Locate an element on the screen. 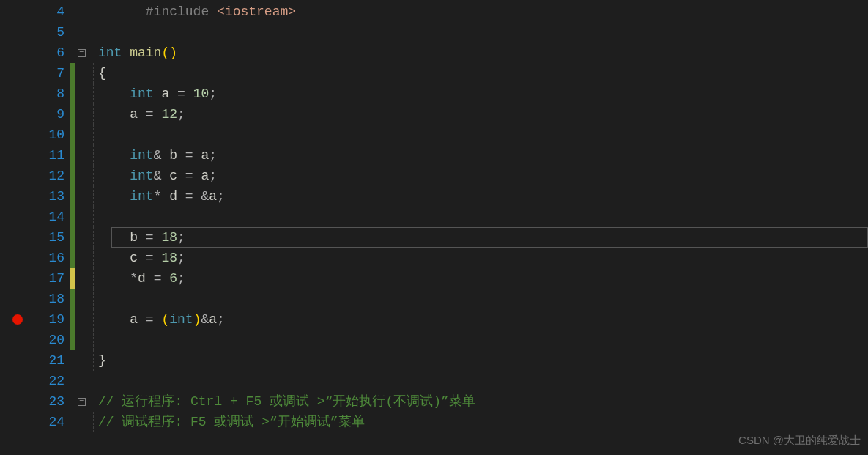  line-number: 7 is located at coordinates (53, 73).